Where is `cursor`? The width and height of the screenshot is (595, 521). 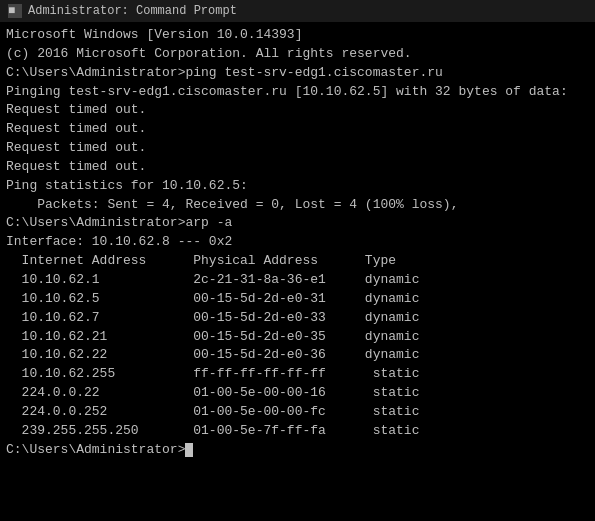 cursor is located at coordinates (189, 450).